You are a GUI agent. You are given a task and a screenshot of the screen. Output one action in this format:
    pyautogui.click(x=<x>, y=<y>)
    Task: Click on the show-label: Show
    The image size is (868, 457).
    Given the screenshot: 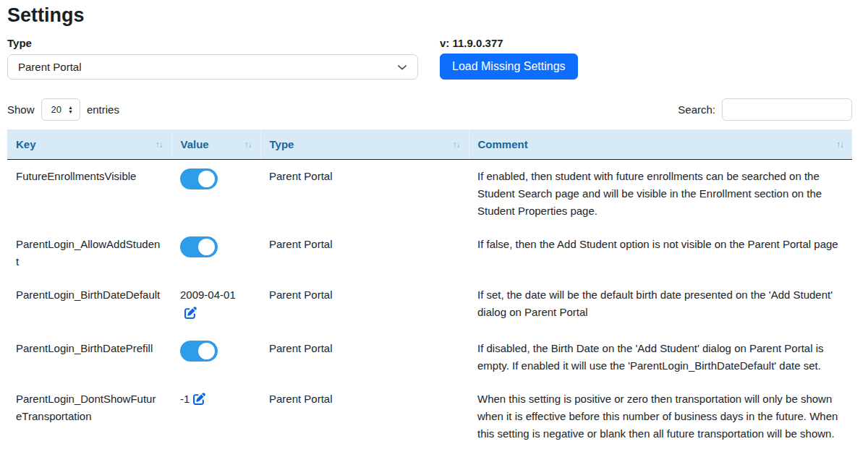 What is the action you would take?
    pyautogui.click(x=21, y=110)
    